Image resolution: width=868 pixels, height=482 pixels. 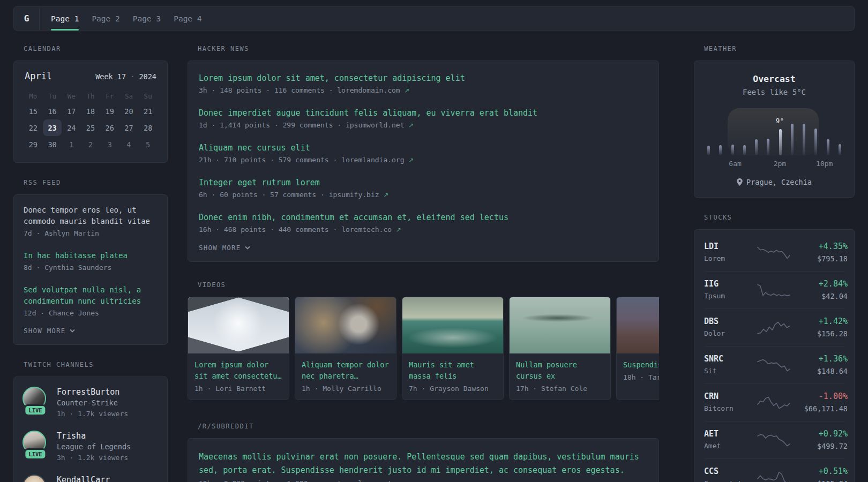 What do you see at coordinates (774, 470) in the screenshot?
I see `stock-row: CCS Consectetur +0.51% $165.84` at bounding box center [774, 470].